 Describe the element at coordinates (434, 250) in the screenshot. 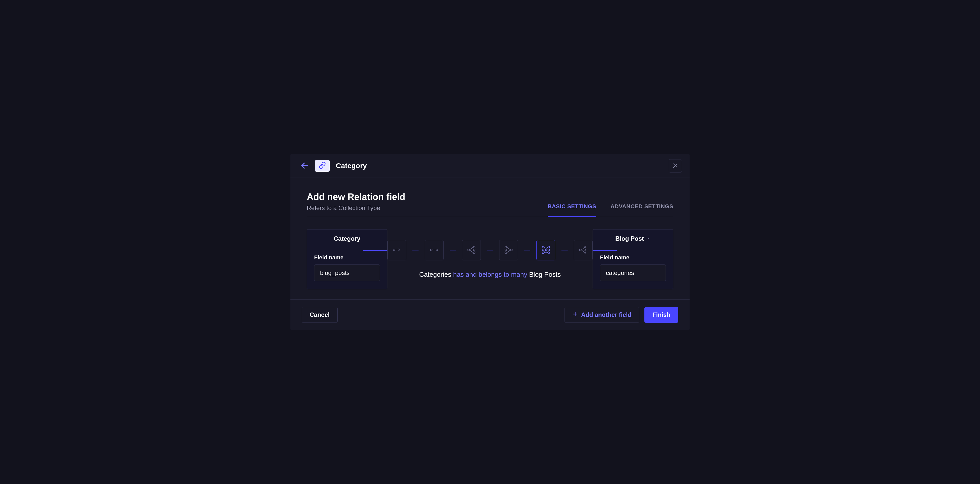

I see `relation-one-to-one` at that location.